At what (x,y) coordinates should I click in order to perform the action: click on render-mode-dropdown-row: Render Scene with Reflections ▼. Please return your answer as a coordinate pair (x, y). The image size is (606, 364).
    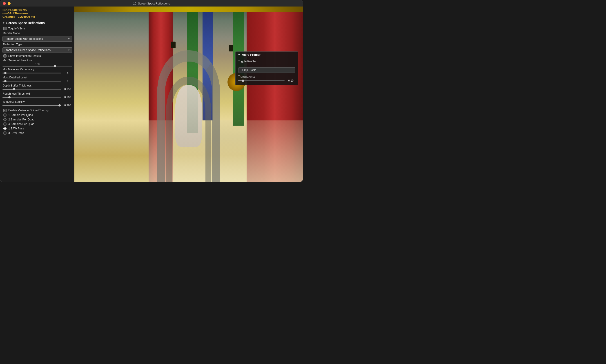
    Looking at the image, I should click on (37, 39).